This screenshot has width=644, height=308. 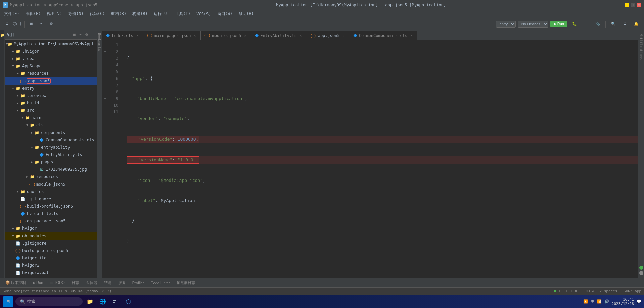 I want to click on tab-appjson5: { } app.json5 ✕, so click(x=328, y=35).